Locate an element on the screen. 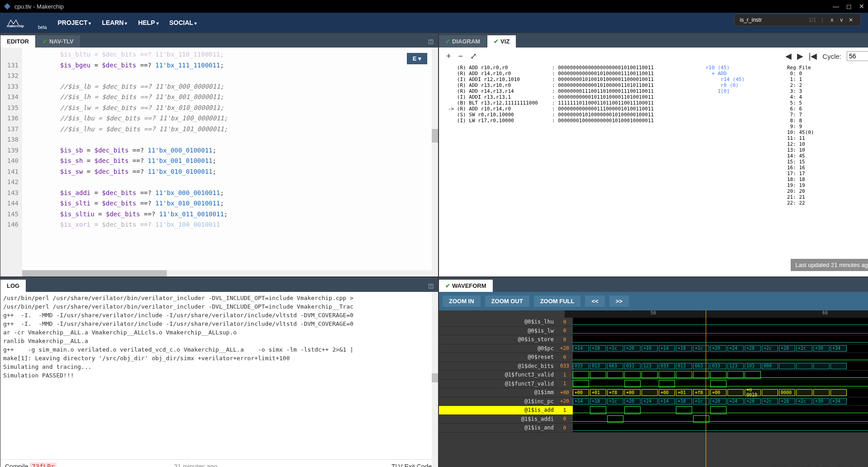 This screenshot has height=467, width=868. wave-row: @1$is_addi0 is located at coordinates (654, 419).